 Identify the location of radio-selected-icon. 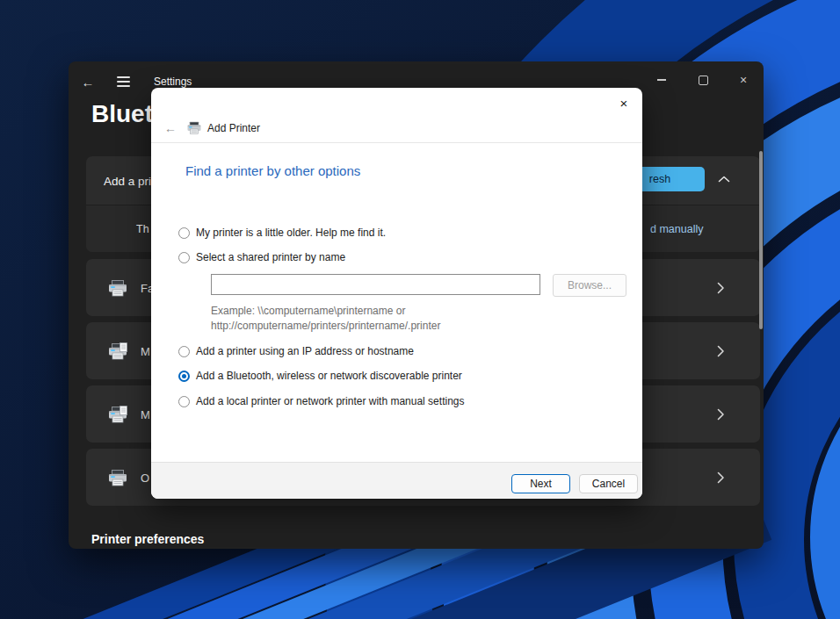
(185, 376).